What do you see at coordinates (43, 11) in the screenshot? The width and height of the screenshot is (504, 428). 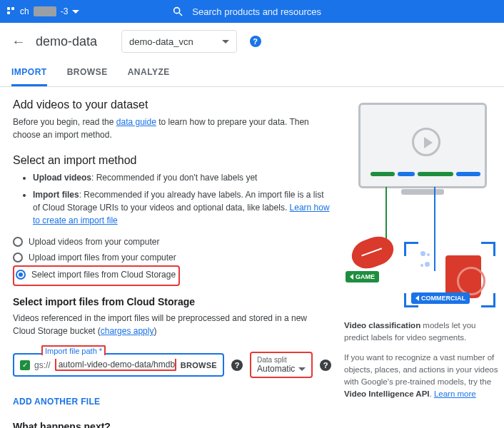 I see `project-switcher: ch xxxx -3` at bounding box center [43, 11].